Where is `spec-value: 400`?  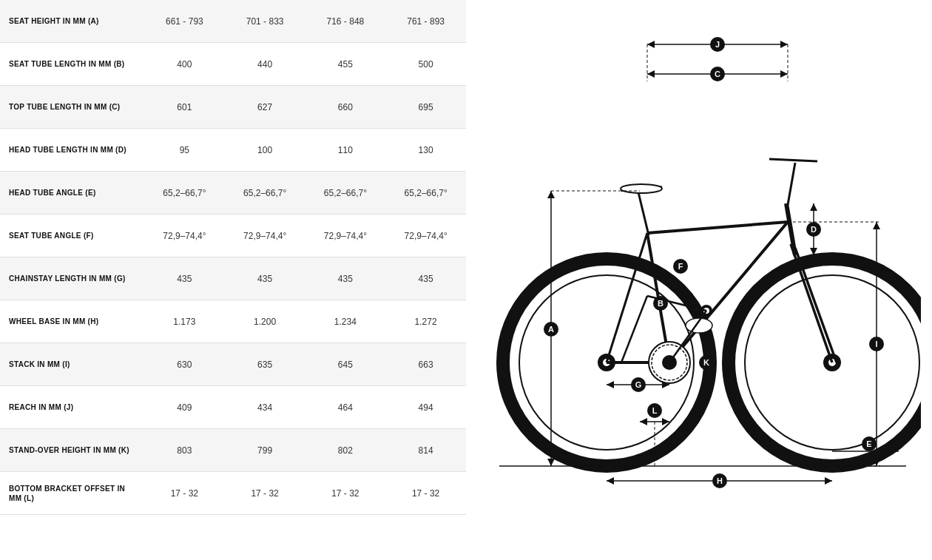
spec-value: 400 is located at coordinates (185, 64).